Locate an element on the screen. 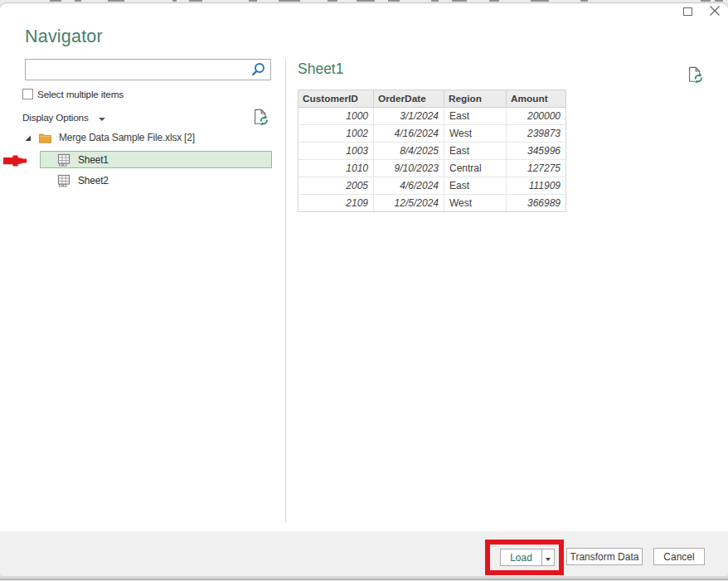  table-row: 20054/6/2024East111909 is located at coordinates (433, 186).